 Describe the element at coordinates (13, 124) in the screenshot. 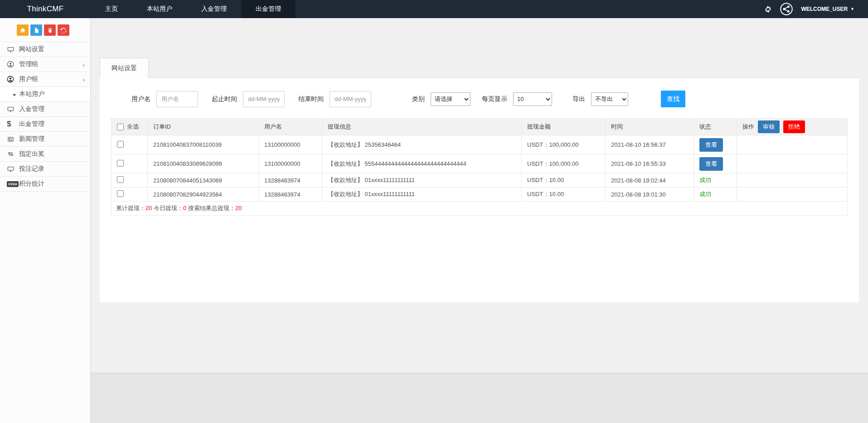

I see `dollar-icon: $` at that location.